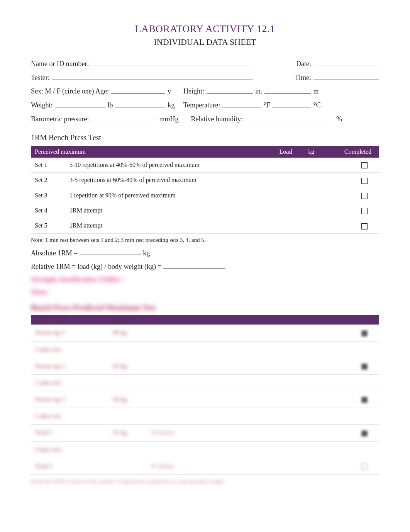 Image resolution: width=410 pixels, height=532 pixels. Describe the element at coordinates (172, 62) in the screenshot. I see `name-blank` at that location.